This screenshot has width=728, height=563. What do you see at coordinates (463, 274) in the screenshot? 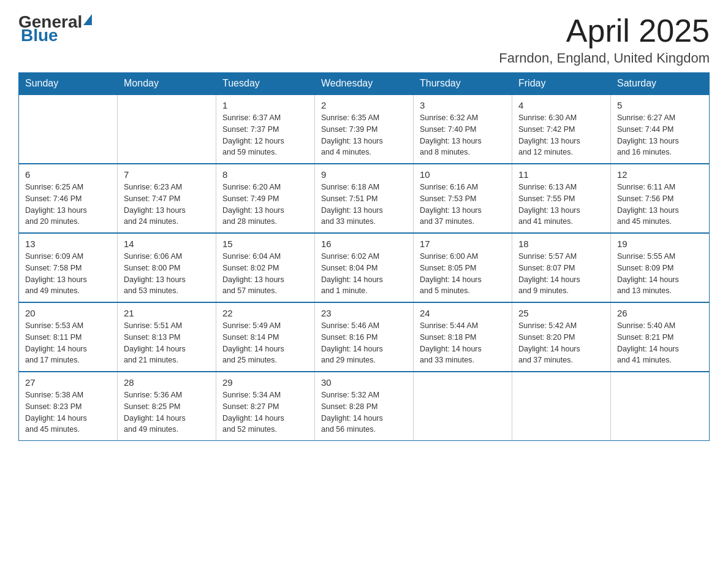
I see `day-info: Sunrise: 6:00 AM Sunset: 8:05 PM Dayligh…` at bounding box center [463, 274].